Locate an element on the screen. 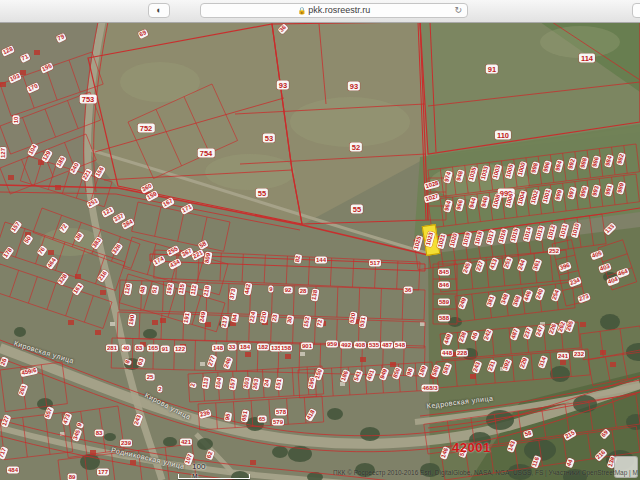  parcel-label: 92 is located at coordinates (288, 290).